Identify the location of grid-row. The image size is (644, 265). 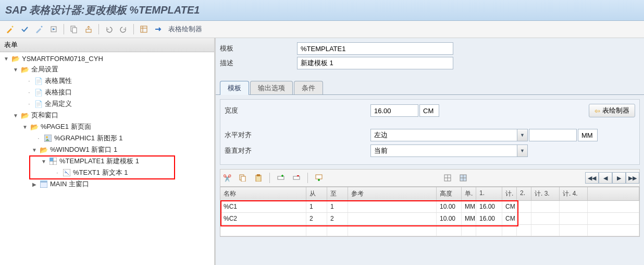
(430, 231).